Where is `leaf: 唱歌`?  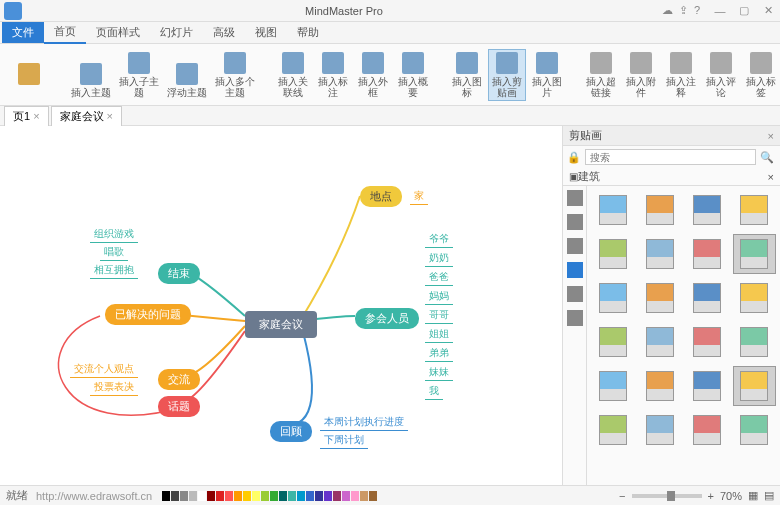 leaf: 唱歌 is located at coordinates (114, 252).